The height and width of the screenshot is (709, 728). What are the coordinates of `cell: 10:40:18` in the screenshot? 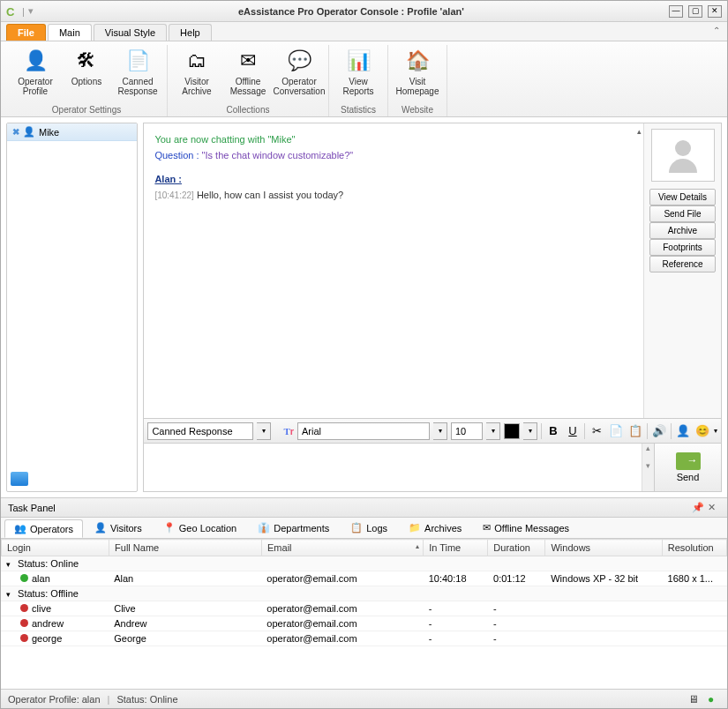 It's located at (455, 578).